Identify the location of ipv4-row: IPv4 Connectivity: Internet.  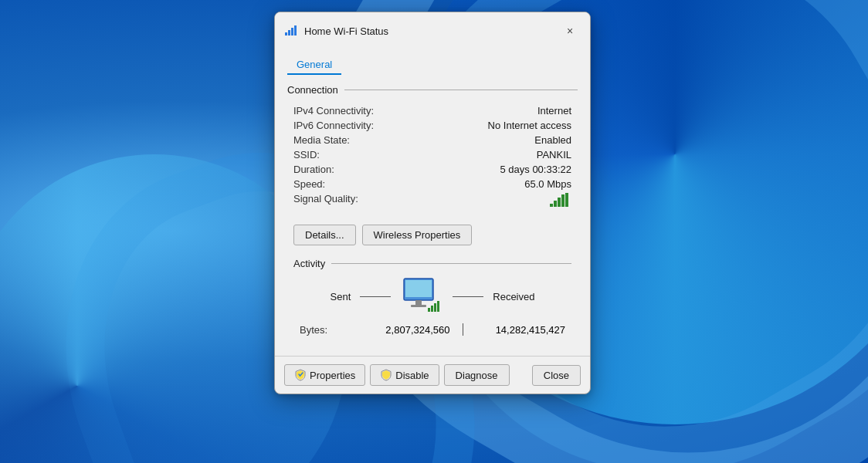
(432, 111).